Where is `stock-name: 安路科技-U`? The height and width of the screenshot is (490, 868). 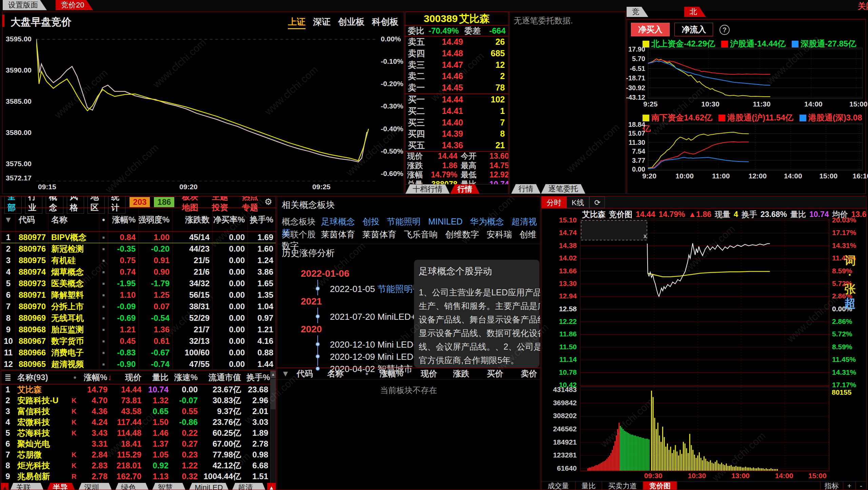 stock-name: 安路科技-U is located at coordinates (42, 400).